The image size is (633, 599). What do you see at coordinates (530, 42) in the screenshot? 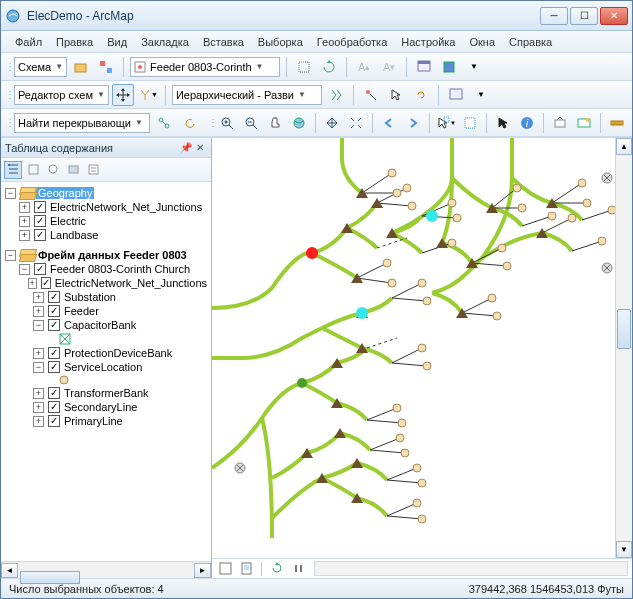
I see `menu-help: Справка` at bounding box center [530, 42].